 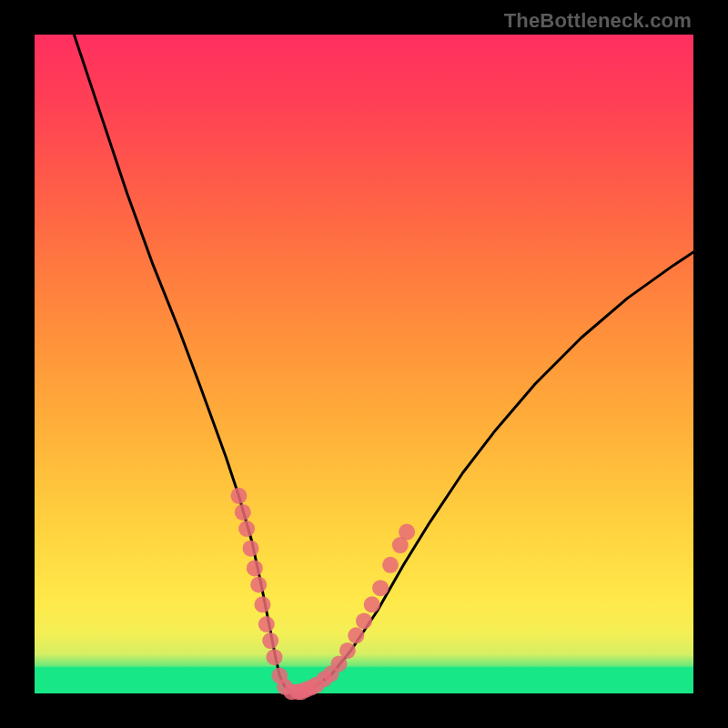 What do you see at coordinates (598, 21) in the screenshot?
I see `watermark-text: TheBottleneck.com` at bounding box center [598, 21].